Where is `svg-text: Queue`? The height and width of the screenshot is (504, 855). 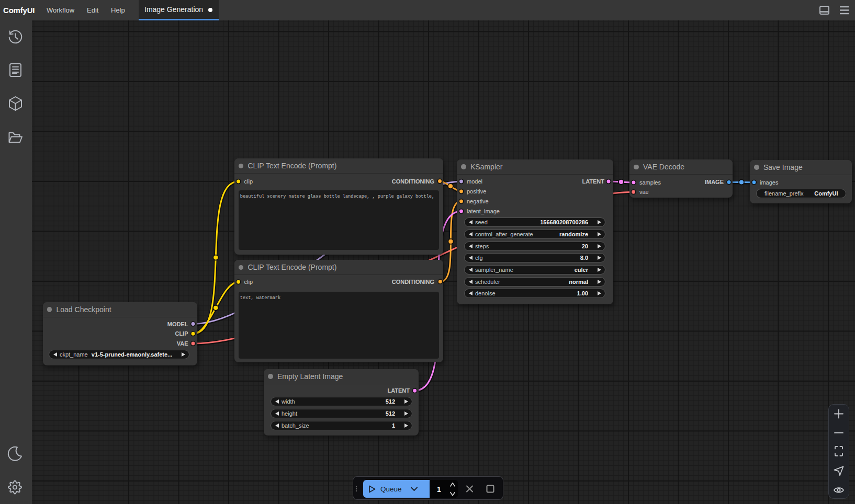 svg-text: Queue is located at coordinates (391, 489).